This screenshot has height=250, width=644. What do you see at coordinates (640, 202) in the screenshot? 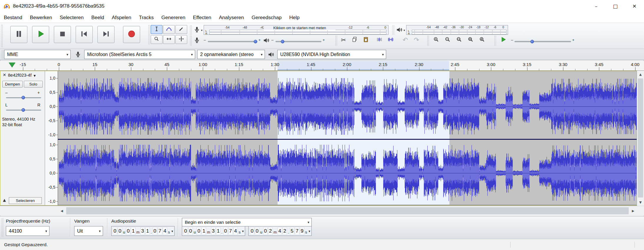
I see `scroll-down-icon: ▼` at bounding box center [640, 202].